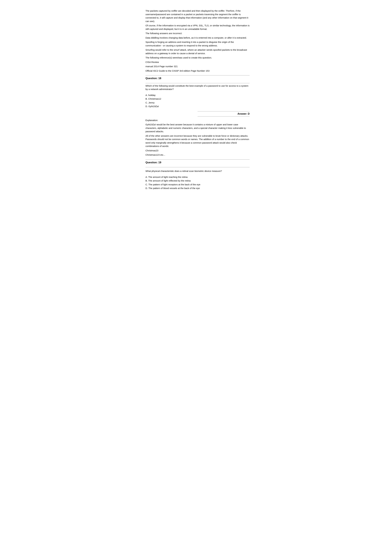 This screenshot has width=392, height=554. I want to click on page: The packets captured by sniffer are deco…, so click(196, 103).